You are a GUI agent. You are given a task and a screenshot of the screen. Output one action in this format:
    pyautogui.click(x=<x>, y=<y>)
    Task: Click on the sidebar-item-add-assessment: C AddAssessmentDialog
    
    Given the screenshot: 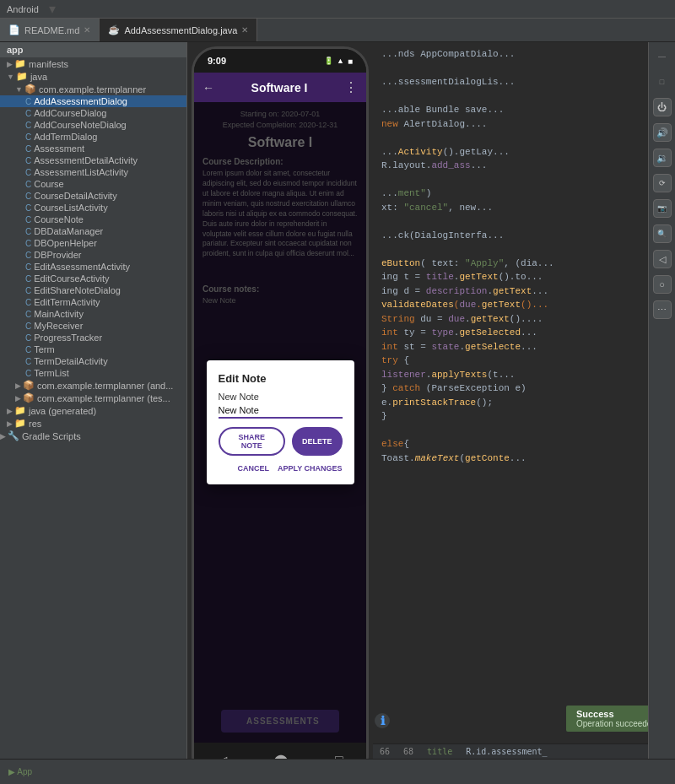 What is the action you would take?
    pyautogui.click(x=93, y=101)
    